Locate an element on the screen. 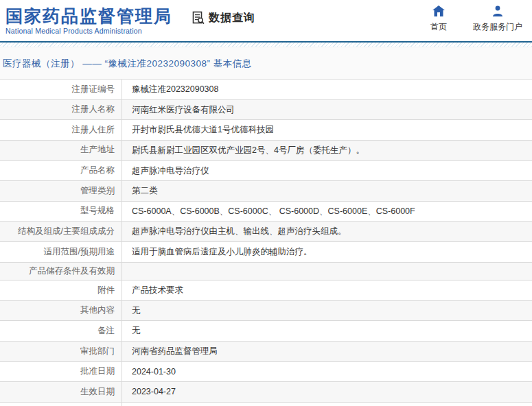 The image size is (532, 406). table-row: 审批部门河南省药品监督管理局 is located at coordinates (266, 352).